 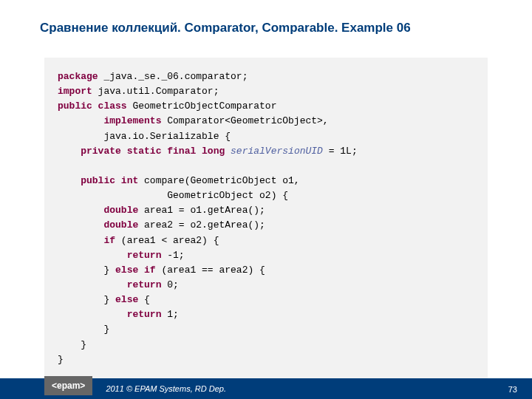 What do you see at coordinates (167, 241) in the screenshot?
I see `code-text: (area1 < area2) {` at bounding box center [167, 241].